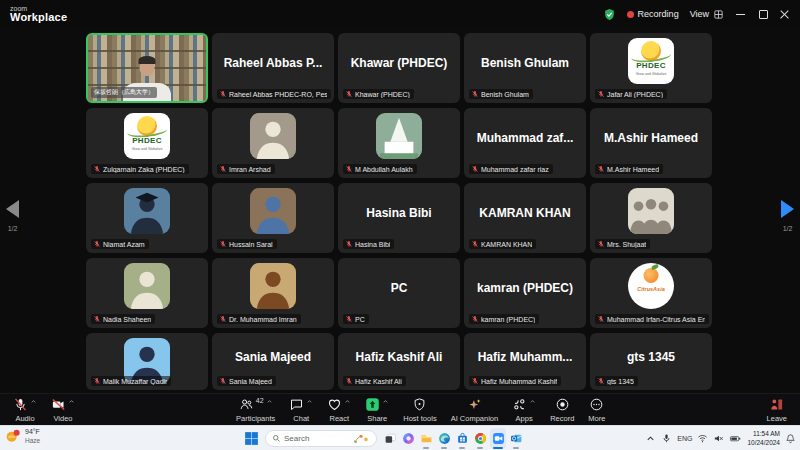 The image size is (800, 450). I want to click on participant-name-label: Dr. Muhammad Imran, so click(259, 319).